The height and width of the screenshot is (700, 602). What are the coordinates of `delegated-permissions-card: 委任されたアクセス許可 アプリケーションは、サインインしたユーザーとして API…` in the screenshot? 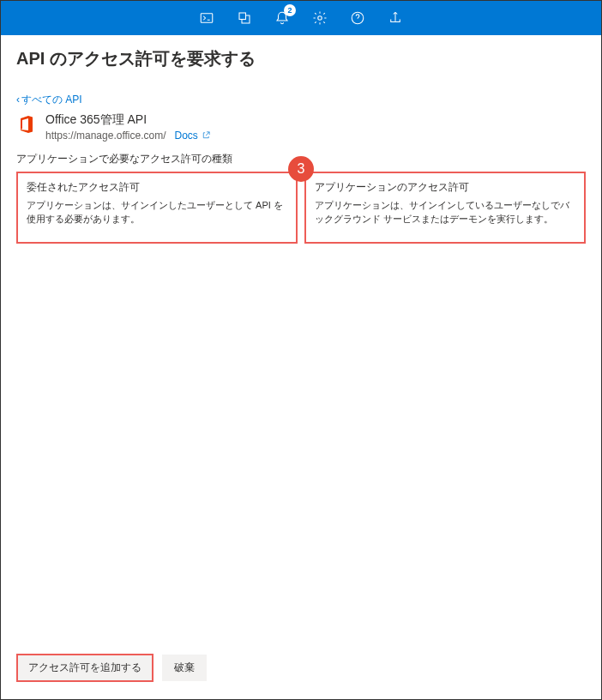 It's located at (157, 208).